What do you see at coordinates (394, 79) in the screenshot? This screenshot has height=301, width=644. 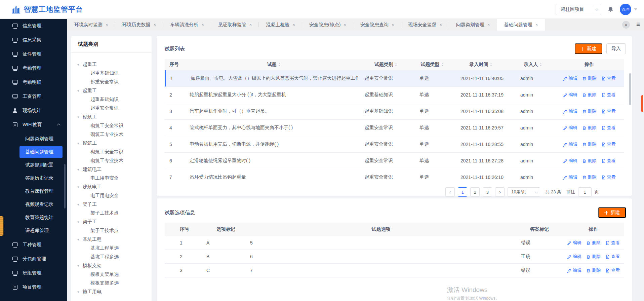 I see `table-row: 1 如遇暴雨、雷电、大雪及（）级以上的大风等恶劣天气时，禁止露天进行起重工作。 …` at bounding box center [394, 79].